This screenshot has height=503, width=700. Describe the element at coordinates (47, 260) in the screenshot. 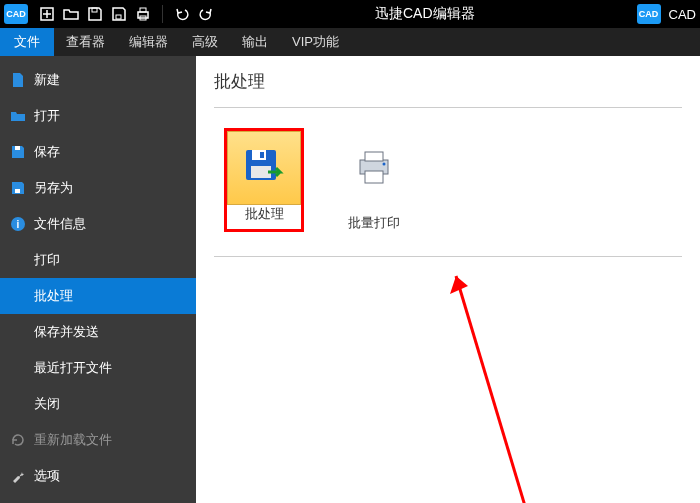

I see `sidebar-item-label: 打印` at that location.